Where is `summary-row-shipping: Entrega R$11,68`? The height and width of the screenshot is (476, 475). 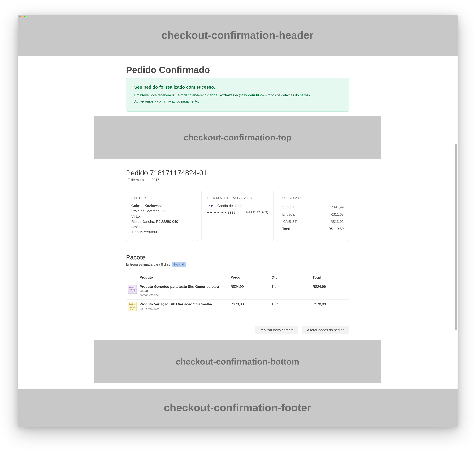
summary-row-shipping: Entrega R$11,68 is located at coordinates (313, 214).